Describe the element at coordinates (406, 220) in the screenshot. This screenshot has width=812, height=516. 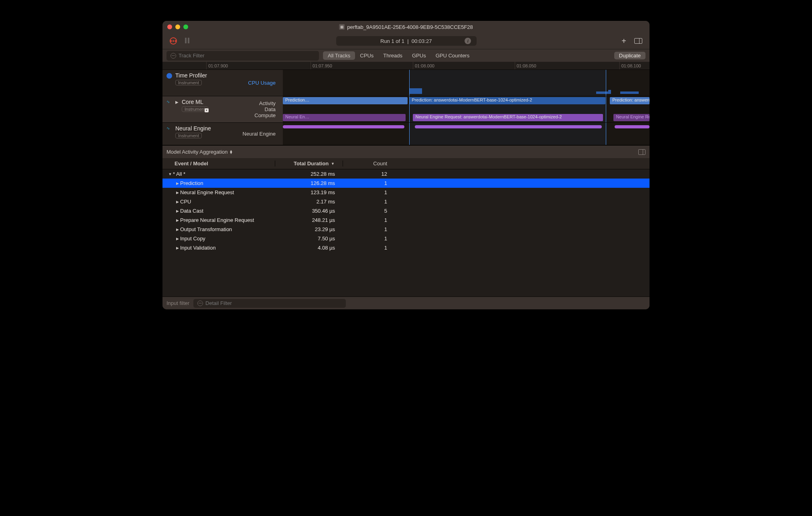
I see `table-row: ▶ Prepare Neural Engine Request248.21 µs…` at that location.